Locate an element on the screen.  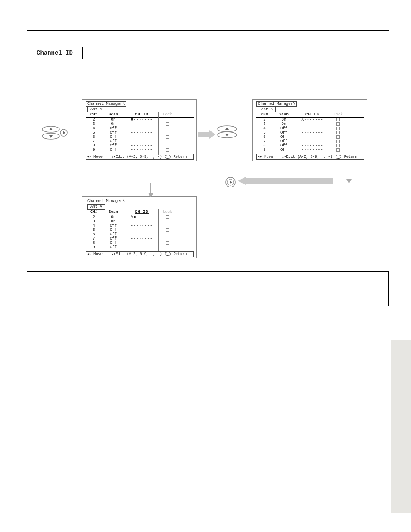
table-row: 9Off-------- is located at coordinates (140, 150).